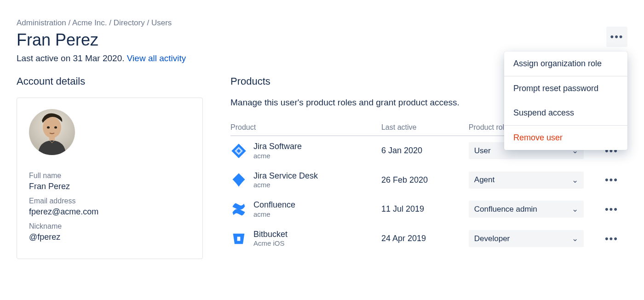 The width and height of the screenshot is (644, 300). I want to click on product-role-value: User, so click(483, 151).